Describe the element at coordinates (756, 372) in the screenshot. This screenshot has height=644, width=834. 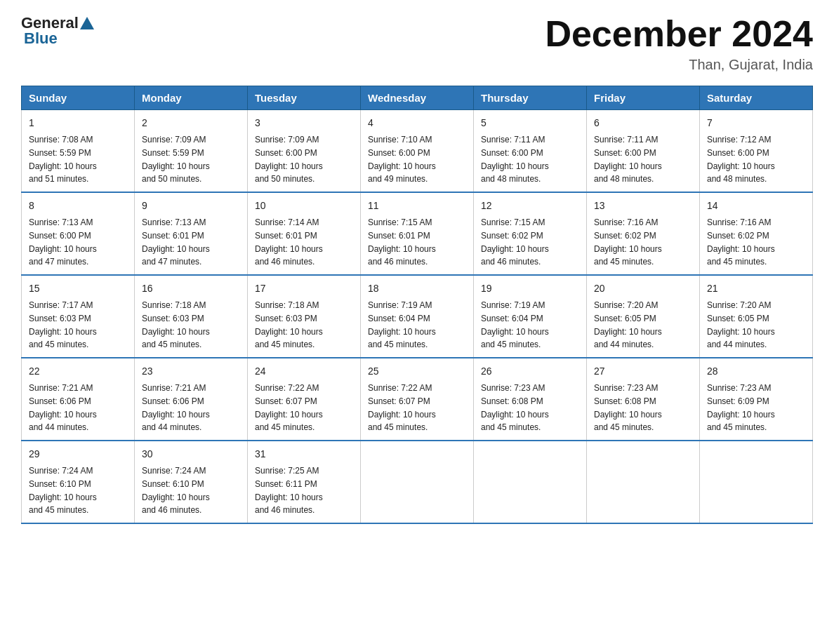
I see `day-number: 28` at that location.